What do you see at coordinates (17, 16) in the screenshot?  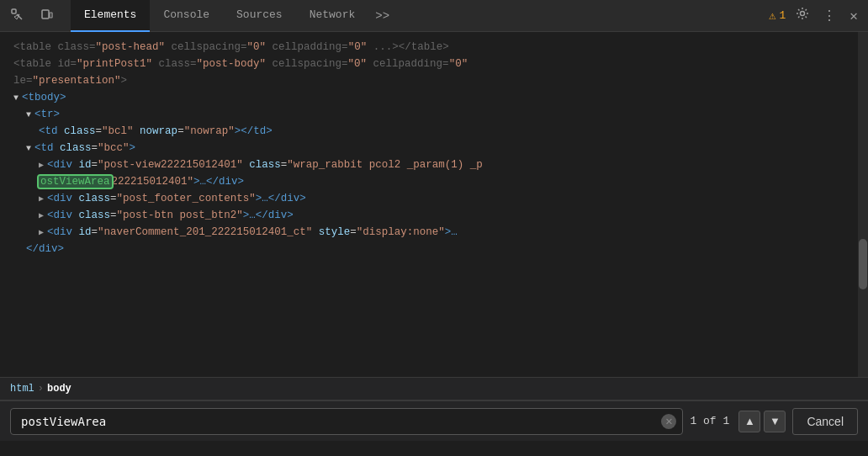 I see `select-element-icon` at bounding box center [17, 16].